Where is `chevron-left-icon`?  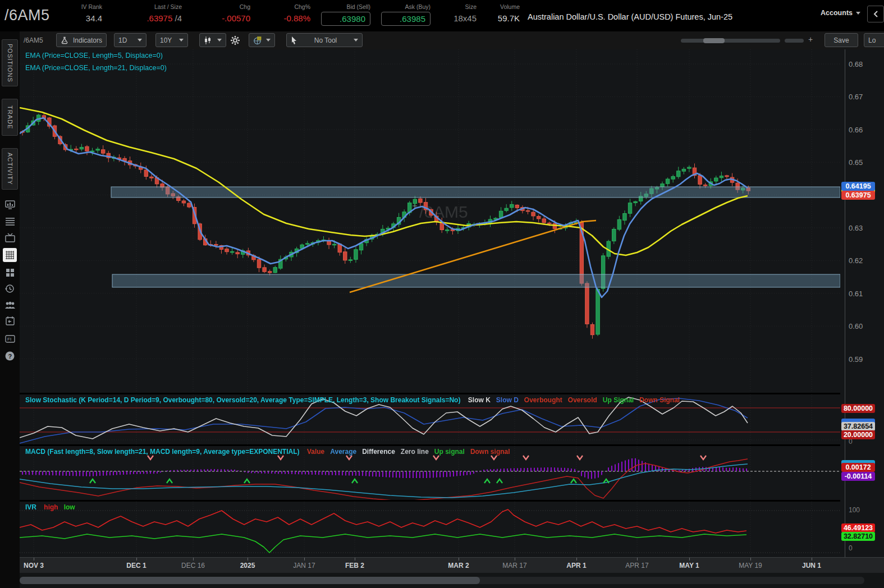 chevron-left-icon is located at coordinates (876, 14).